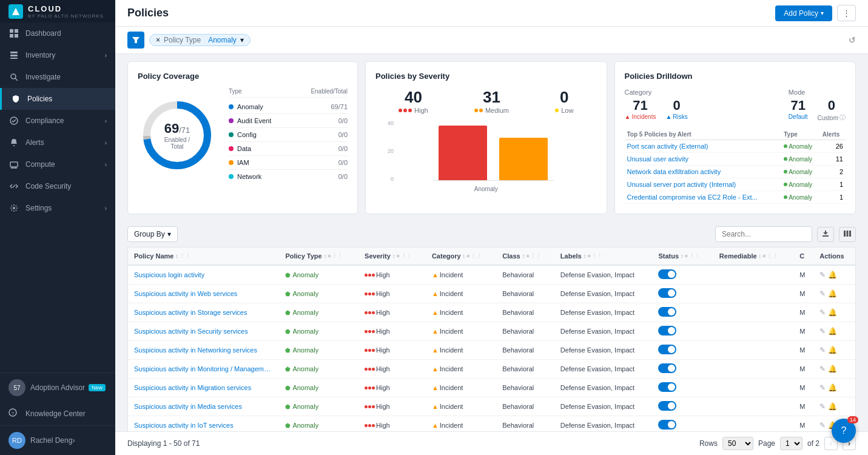 The image size is (868, 455). I want to click on sidebar-item-compute: Compute ›, so click(58, 164).